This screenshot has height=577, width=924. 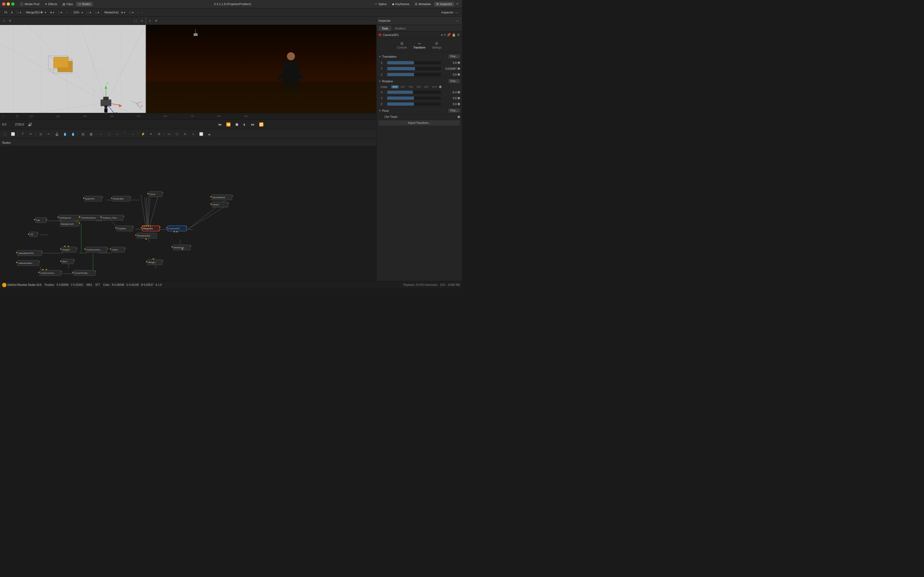 I want to click on bg-tool-4: ⌖, so click(x=193, y=134).